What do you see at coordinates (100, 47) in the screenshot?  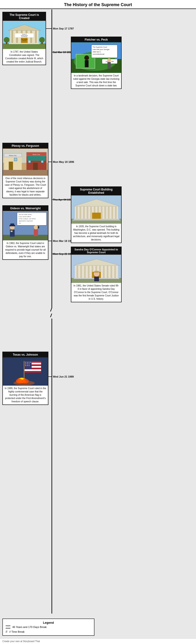 I see `svg-text: The Supreme Court` at bounding box center [100, 47].